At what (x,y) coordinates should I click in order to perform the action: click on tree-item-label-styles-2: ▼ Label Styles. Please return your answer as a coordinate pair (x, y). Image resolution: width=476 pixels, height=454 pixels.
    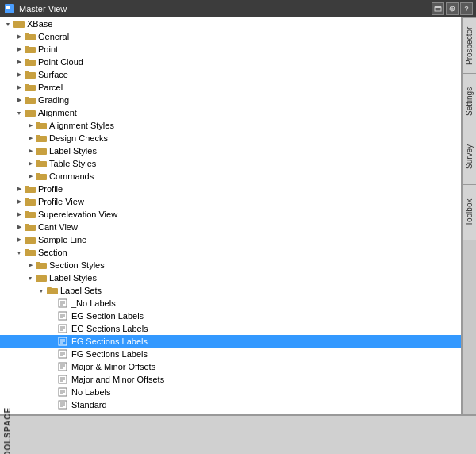
    Looking at the image, I should click on (230, 278).